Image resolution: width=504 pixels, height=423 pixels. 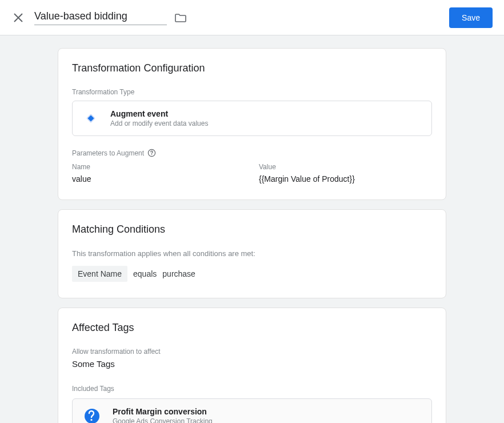 I want to click on type-label: Transformation Type, so click(x=252, y=92).